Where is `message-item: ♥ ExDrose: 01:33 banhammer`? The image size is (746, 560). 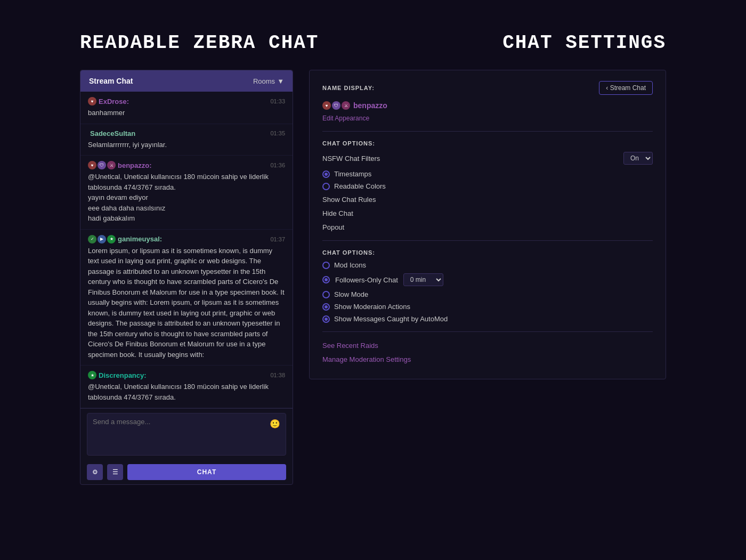 message-item: ♥ ExDrose: 01:33 banhammer is located at coordinates (186, 108).